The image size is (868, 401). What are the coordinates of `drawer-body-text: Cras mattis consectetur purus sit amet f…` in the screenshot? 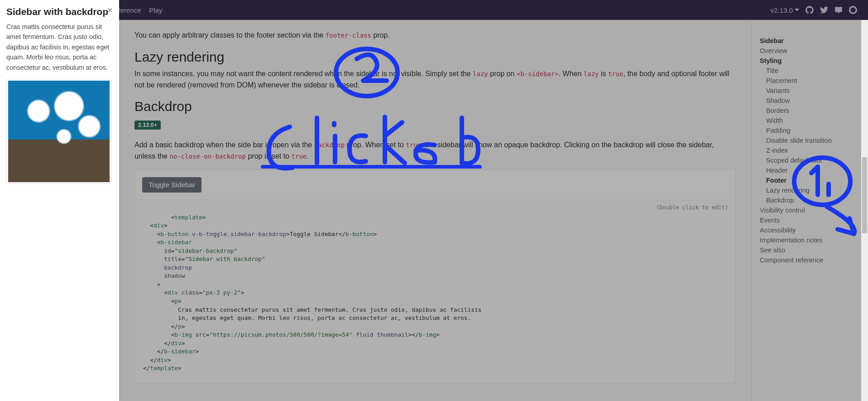 It's located at (60, 47).